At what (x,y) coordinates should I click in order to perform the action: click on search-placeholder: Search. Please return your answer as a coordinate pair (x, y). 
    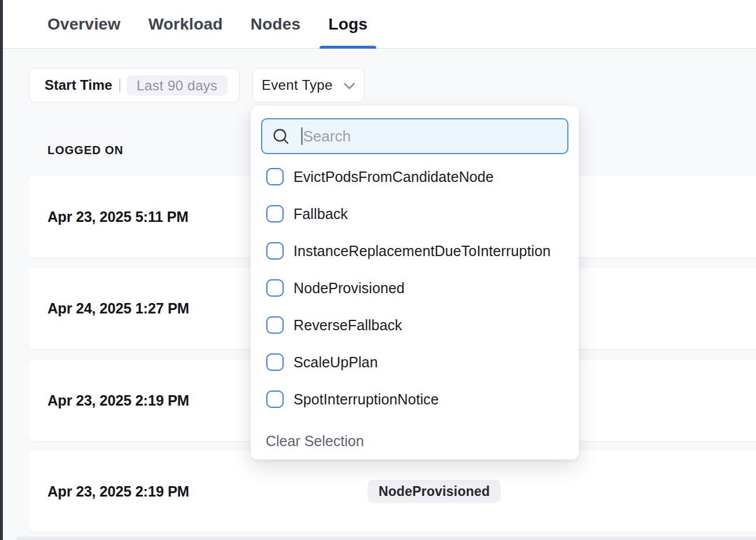
    Looking at the image, I should click on (327, 137).